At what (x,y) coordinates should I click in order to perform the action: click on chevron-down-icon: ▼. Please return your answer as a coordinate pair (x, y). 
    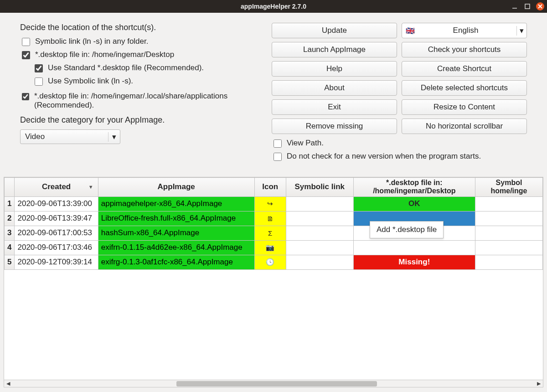
    Looking at the image, I should click on (91, 187).